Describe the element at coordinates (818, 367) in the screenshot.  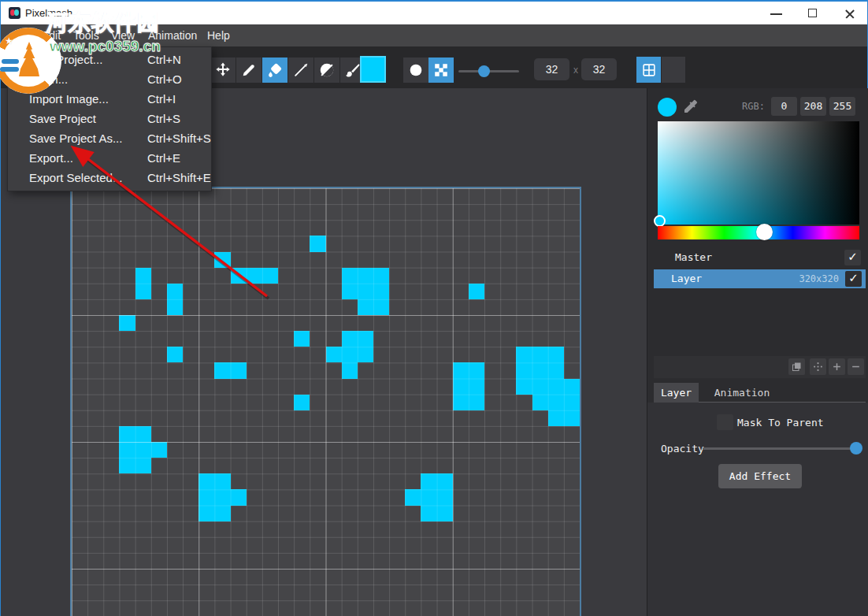
I see `group-layer-button` at that location.